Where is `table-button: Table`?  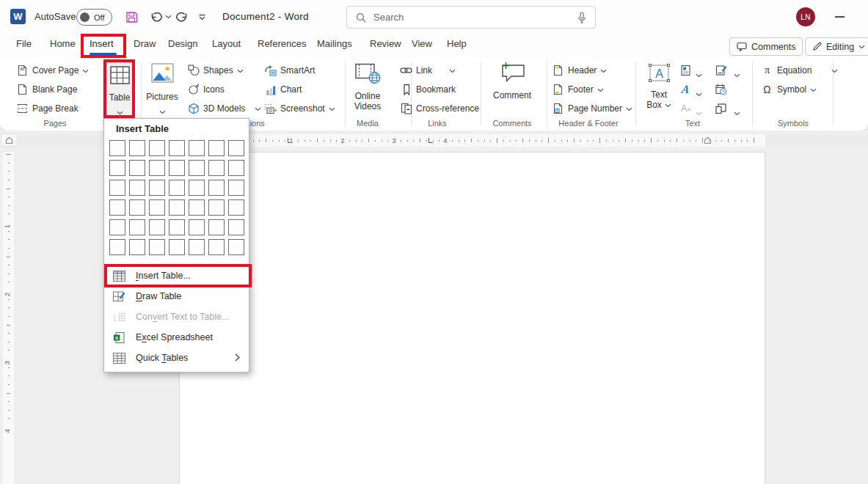
table-button: Table is located at coordinates (120, 91).